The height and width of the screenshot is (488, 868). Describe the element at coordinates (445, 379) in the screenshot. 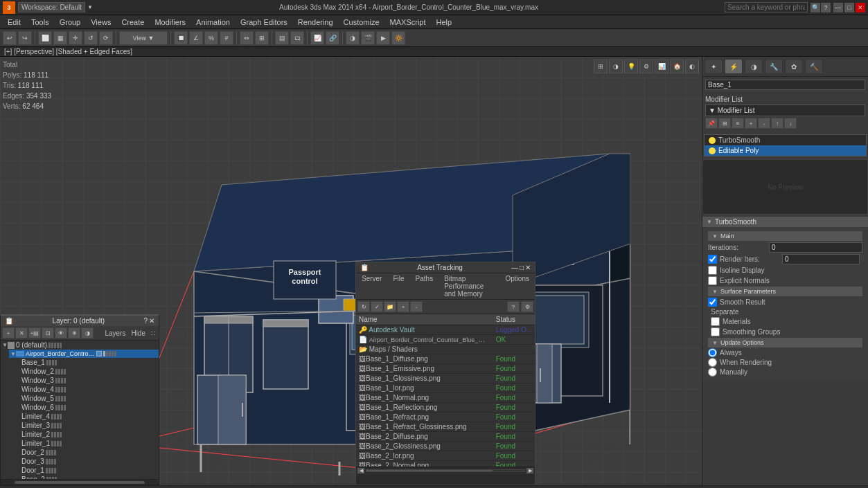

I see `asset-row-2: 🖼Base_1_Glossiness.pngFound` at that location.